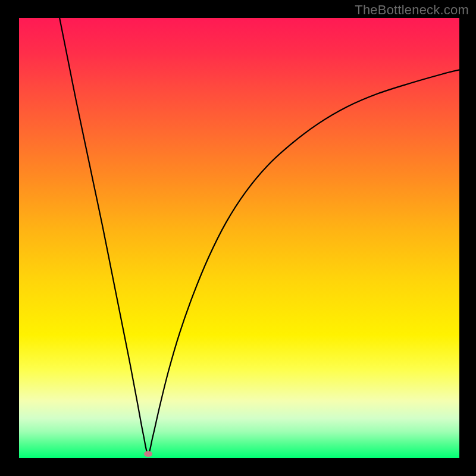  I want to click on watermark-text: TheBottleneck.com, so click(412, 10).